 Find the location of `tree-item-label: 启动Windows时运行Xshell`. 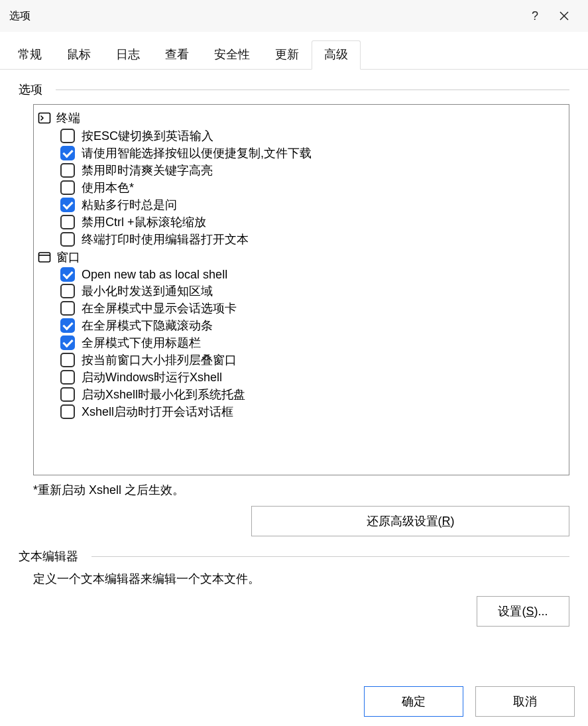

tree-item-label: 启动Windows时运行Xshell is located at coordinates (152, 377).